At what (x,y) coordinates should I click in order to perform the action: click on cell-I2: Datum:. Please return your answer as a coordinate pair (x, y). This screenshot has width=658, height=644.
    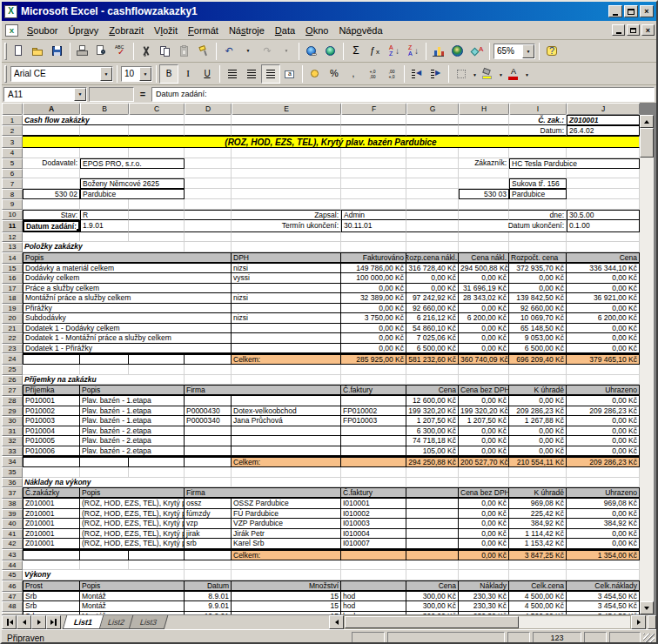
    Looking at the image, I should click on (538, 131).